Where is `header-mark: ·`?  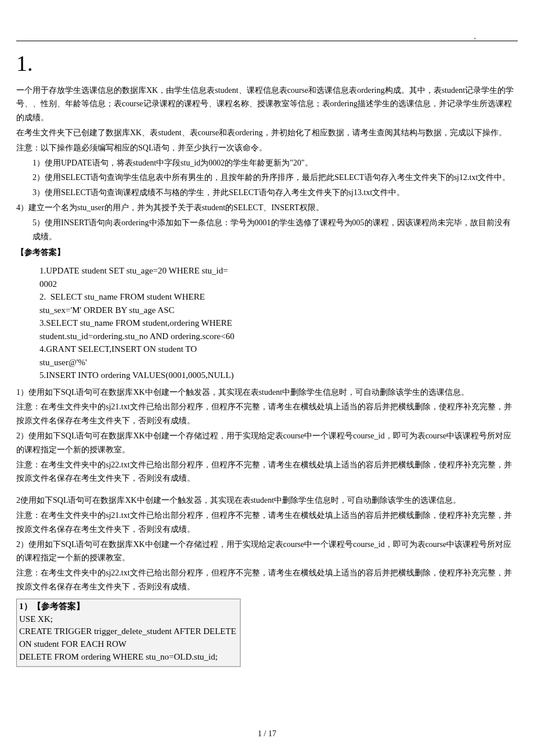 header-mark: · is located at coordinates (475, 39).